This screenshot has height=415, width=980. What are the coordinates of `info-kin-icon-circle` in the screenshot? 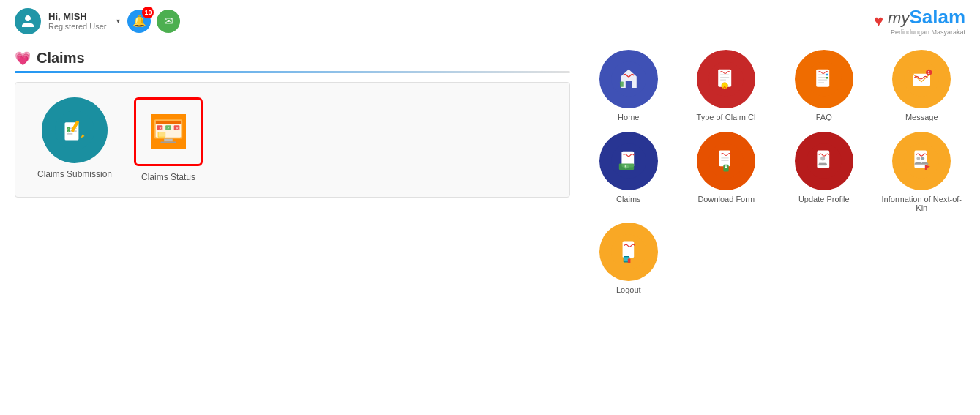 It's located at (921, 161).